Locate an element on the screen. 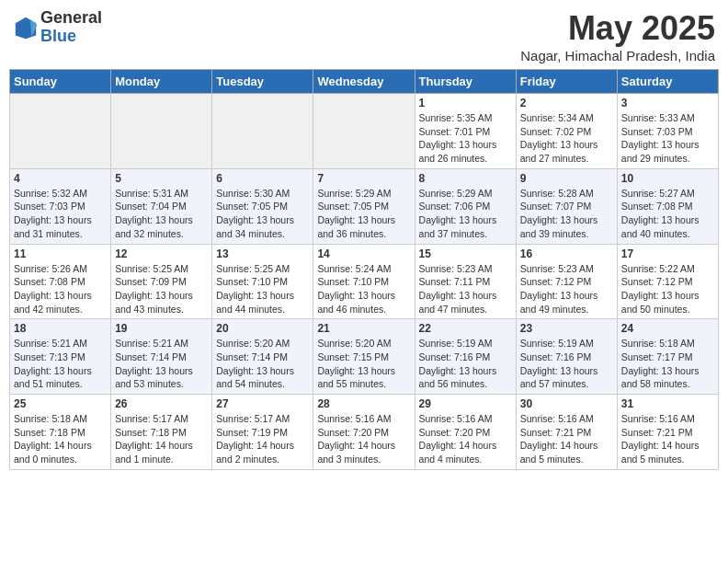  calendar-cell: 4Sunrise: 5:32 AM Sunset: 7:03 PM Daylig… is located at coordinates (61, 206).